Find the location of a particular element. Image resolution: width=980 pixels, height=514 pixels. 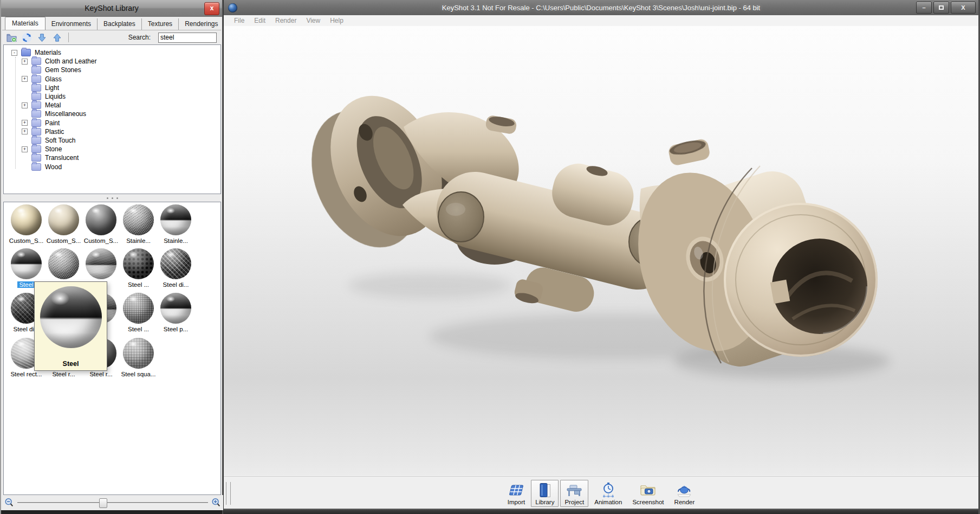

tree-item-metal: + Metal is located at coordinates (112, 105).